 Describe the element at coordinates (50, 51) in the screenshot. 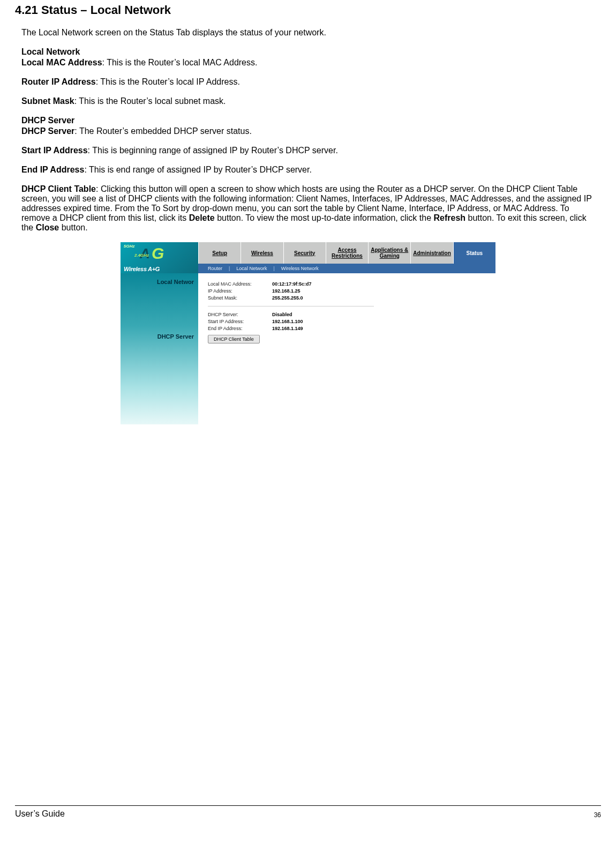

I see `local-network-heading: Local Network` at that location.